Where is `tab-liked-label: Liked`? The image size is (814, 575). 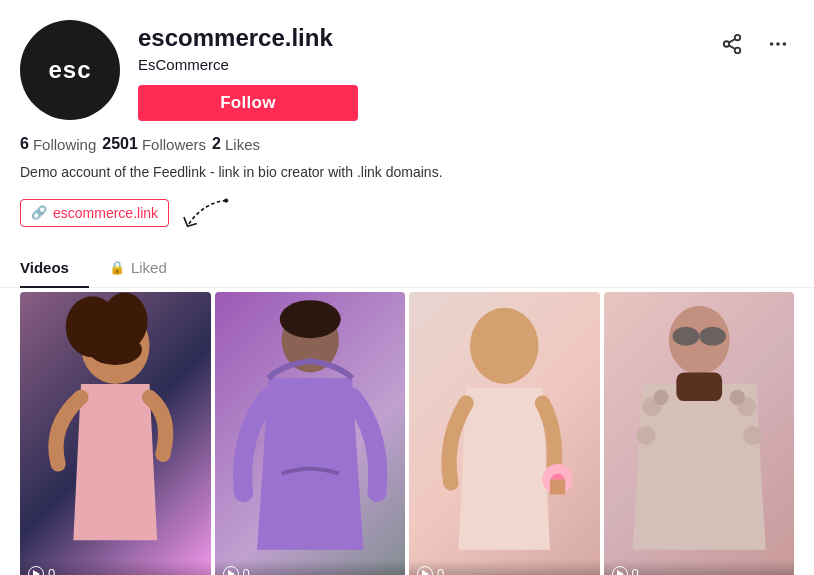 tab-liked-label: Liked is located at coordinates (149, 268).